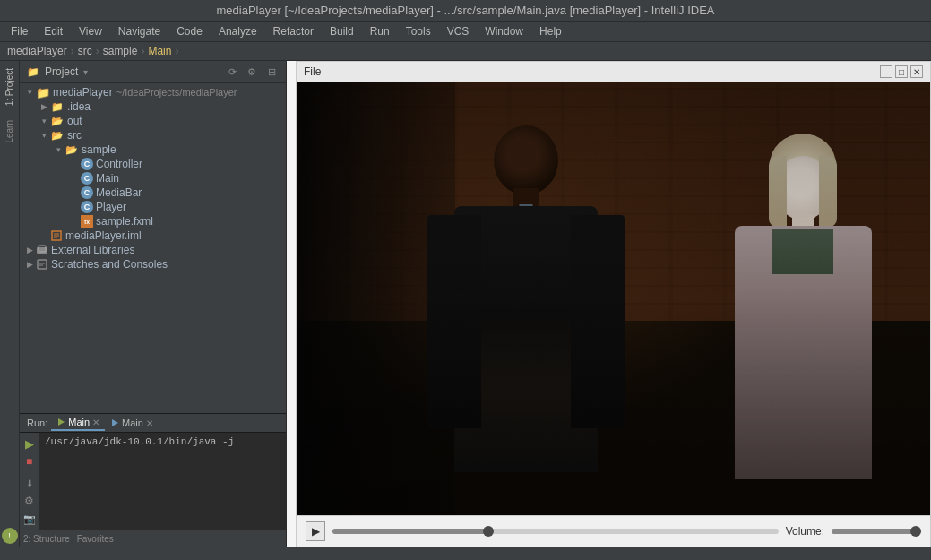 This screenshot has width=931, height=560. Describe the element at coordinates (38, 51) in the screenshot. I see `breadcrumb-mediaplayer: mediaPlayer` at that location.